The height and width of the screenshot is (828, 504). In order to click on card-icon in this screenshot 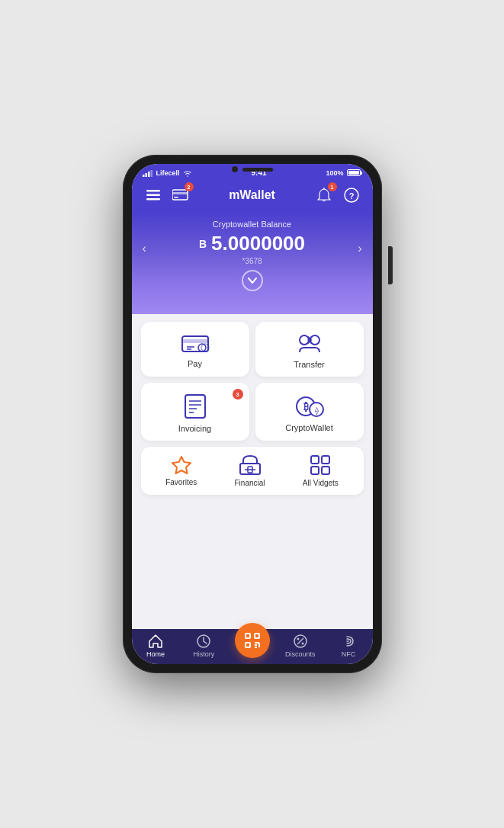, I will do `click(181, 195)`.